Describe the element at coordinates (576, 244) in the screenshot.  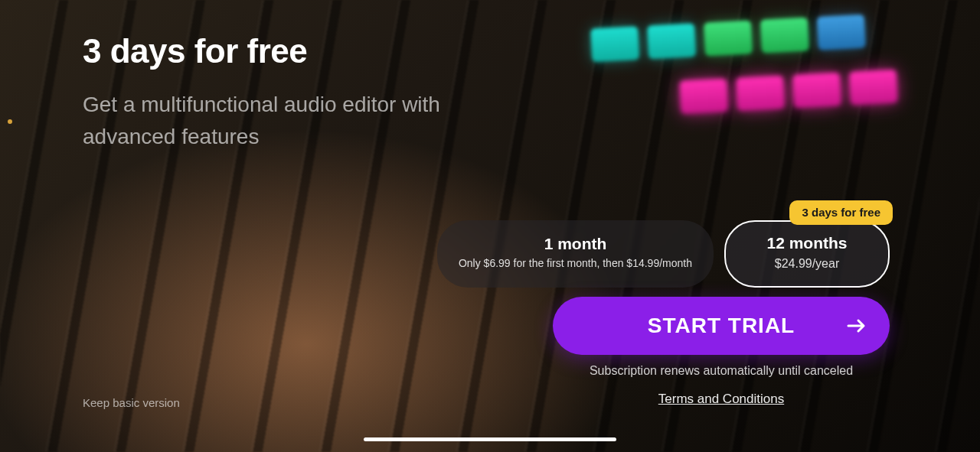
I see `plan-title: 1 month` at that location.